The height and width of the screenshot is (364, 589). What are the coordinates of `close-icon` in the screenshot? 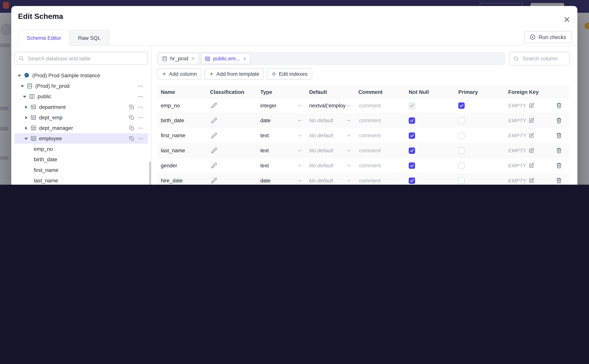 It's located at (567, 20).